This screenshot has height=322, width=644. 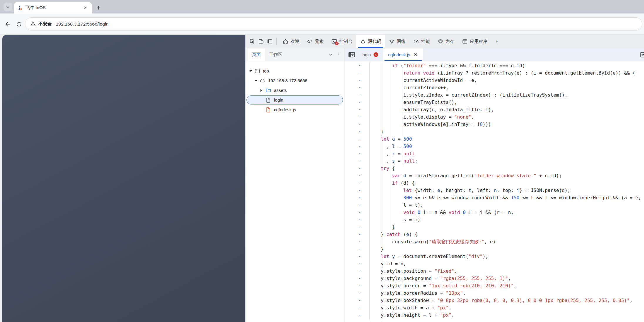 I want to click on code-line: - y.style.background = "rgba(255, 255, 2…, so click(x=494, y=278).